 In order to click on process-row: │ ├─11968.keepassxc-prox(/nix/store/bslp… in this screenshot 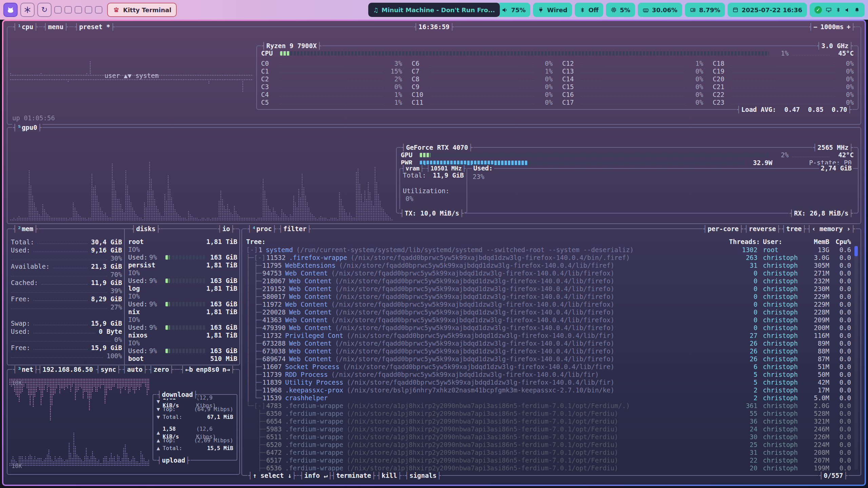, I will do `click(549, 390)`.